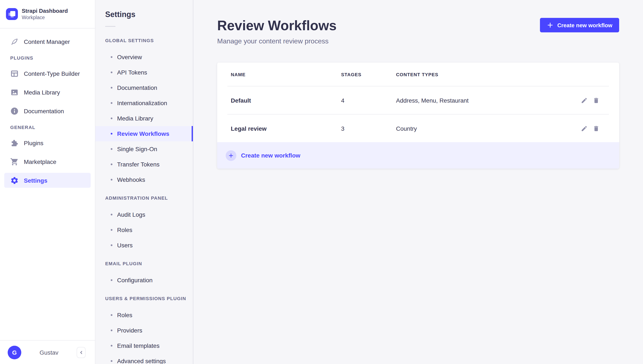 The image size is (643, 364). What do you see at coordinates (368, 100) in the screenshot?
I see `workflow-stages: 4` at bounding box center [368, 100].